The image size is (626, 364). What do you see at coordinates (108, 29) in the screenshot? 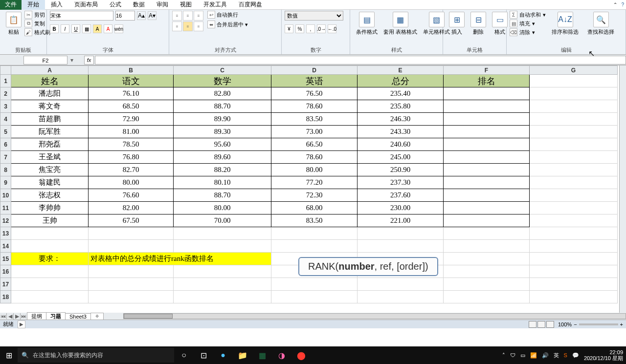
I see `font-color-button: A` at bounding box center [108, 29].